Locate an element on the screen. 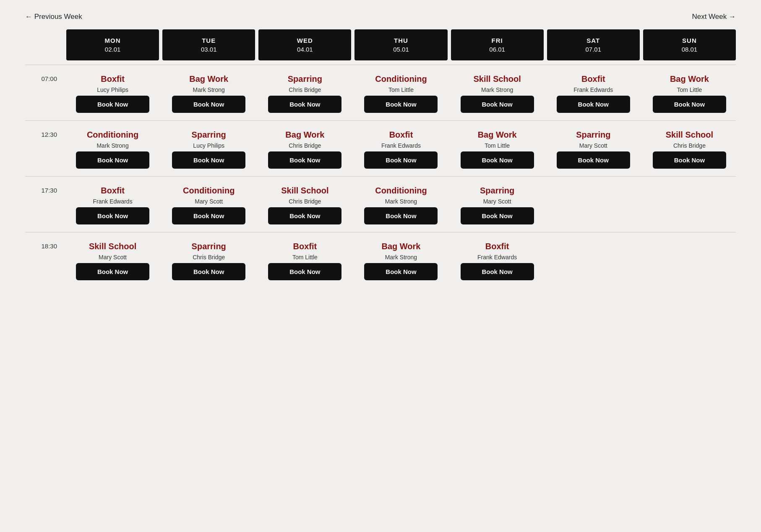 Image resolution: width=761 pixels, height=532 pixels. class-cell-0-1: Bag WorkMark StrongBook Now is located at coordinates (209, 95).